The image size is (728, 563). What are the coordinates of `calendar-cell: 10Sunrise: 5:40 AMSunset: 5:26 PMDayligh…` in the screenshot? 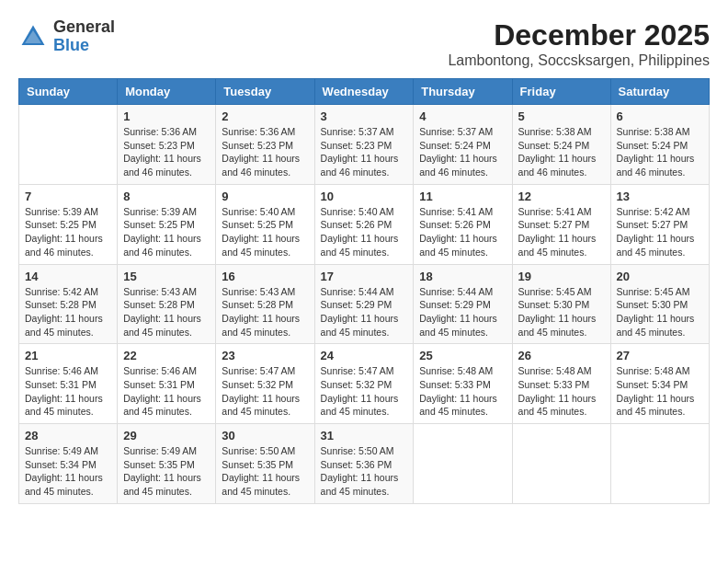 It's located at (364, 224).